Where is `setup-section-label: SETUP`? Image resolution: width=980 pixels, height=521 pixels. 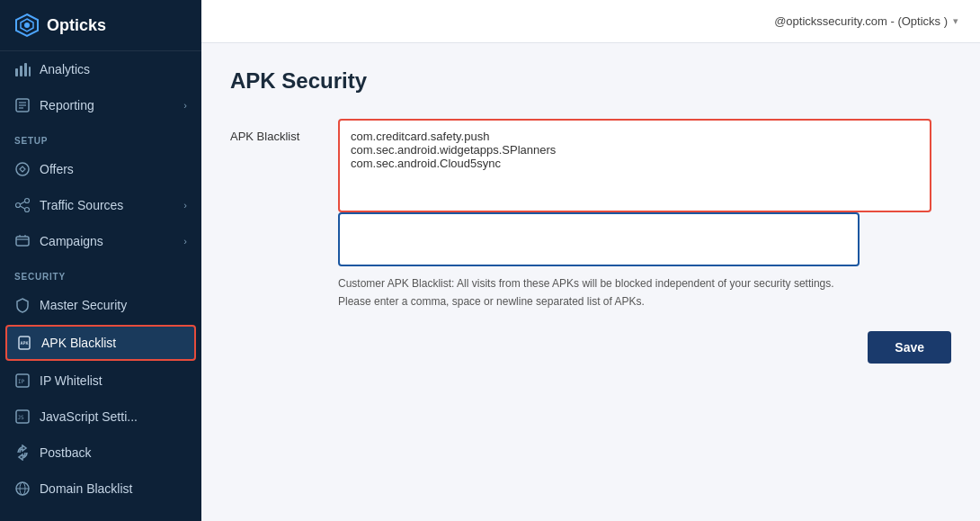
setup-section-label: SETUP is located at coordinates (101, 137).